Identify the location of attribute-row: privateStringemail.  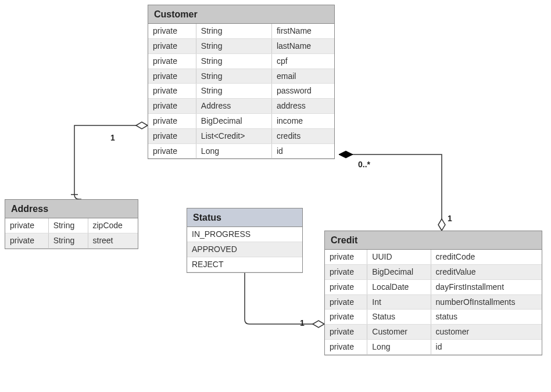
(241, 76).